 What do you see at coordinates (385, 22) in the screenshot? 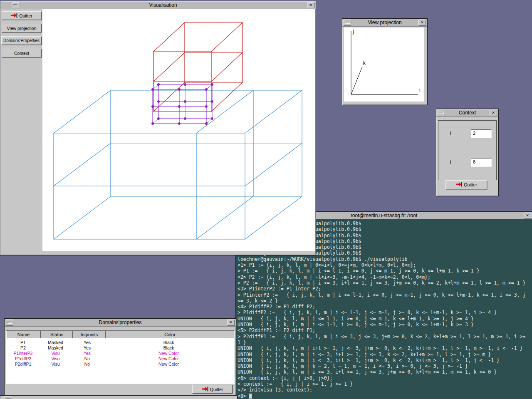
I see `view-projection-title: View projection` at bounding box center [385, 22].